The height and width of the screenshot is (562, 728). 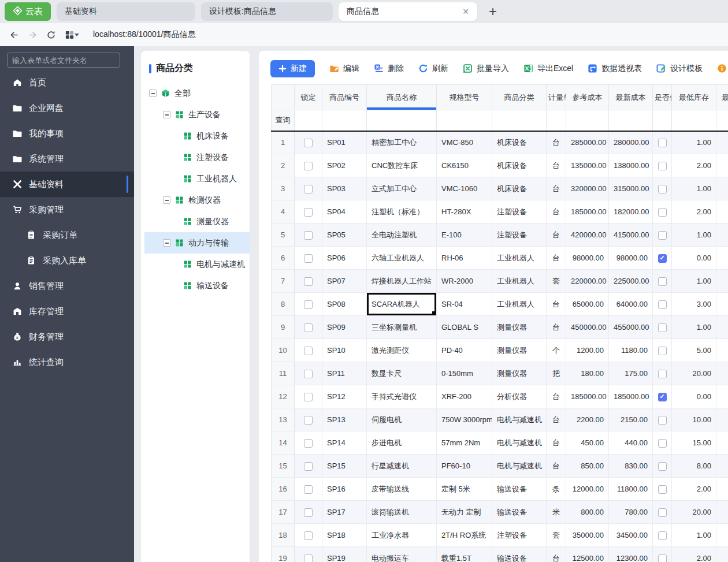 I want to click on cell-category: 注塑设备, so click(x=519, y=235).